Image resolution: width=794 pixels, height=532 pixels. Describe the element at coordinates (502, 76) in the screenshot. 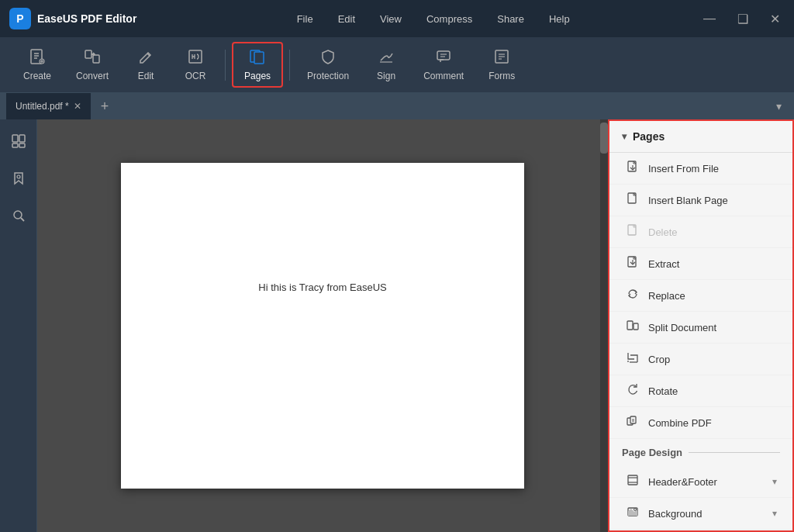

I see `forms-label: Forms` at that location.